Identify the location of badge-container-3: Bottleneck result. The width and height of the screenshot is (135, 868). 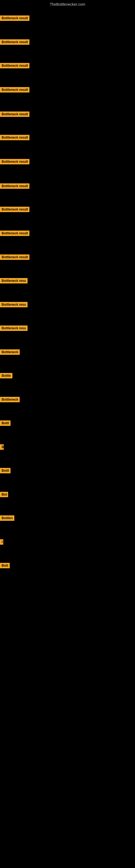
(15, 66).